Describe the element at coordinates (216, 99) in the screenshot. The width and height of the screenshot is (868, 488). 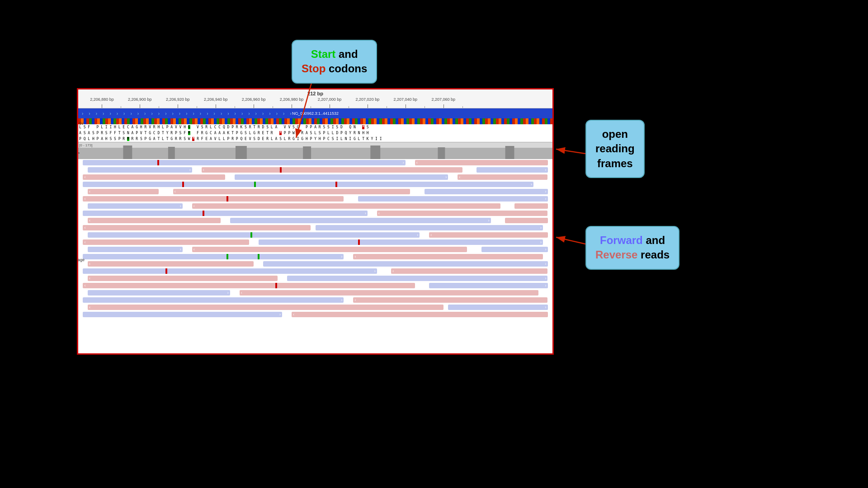
I see `ruler-label-4: 2,206,940 bp` at that location.